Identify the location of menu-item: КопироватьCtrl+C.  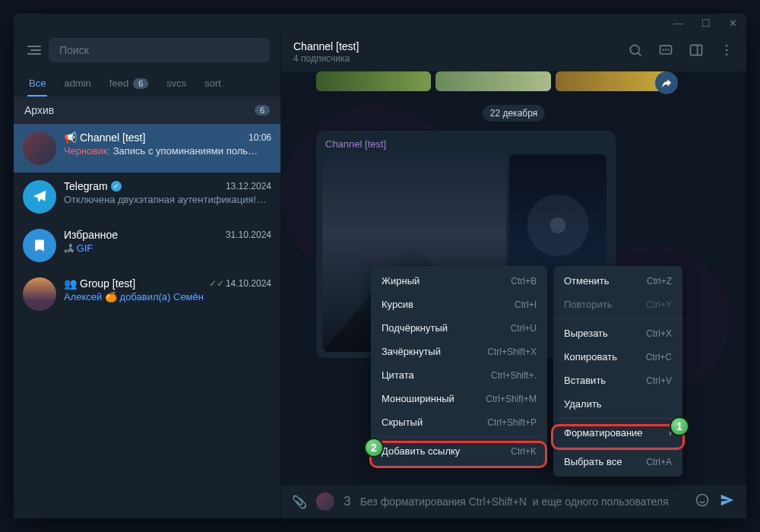
(618, 357).